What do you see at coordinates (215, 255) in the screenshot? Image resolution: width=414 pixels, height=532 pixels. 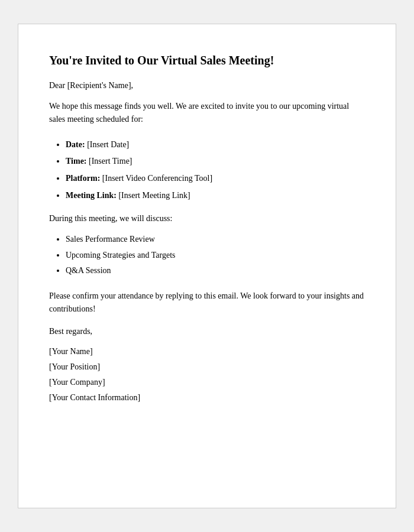 I see `agenda-item-2: Upcoming Strategies and Targets` at bounding box center [215, 255].